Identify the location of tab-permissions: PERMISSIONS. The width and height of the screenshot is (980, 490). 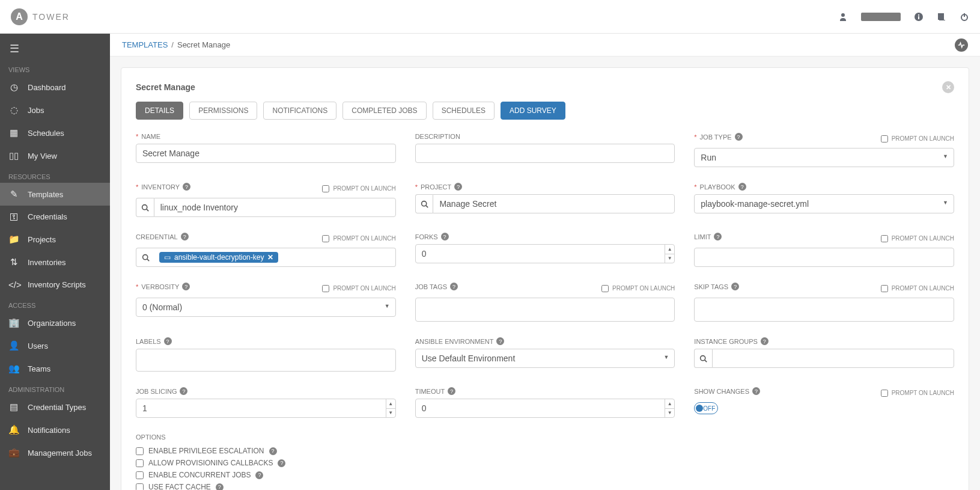
(224, 111).